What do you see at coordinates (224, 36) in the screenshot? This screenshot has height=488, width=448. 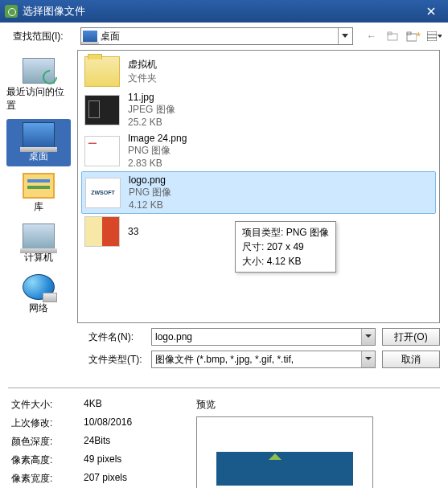 I see `lookin-row: 查找范围(I): 桌面 ← *` at bounding box center [224, 36].